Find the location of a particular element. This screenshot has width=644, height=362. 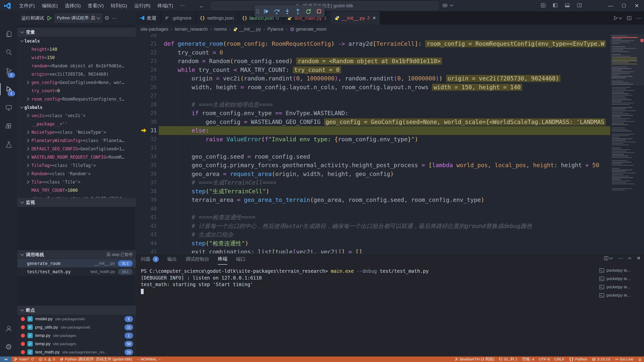

problems-item: 3 0 is located at coordinates (47, 359).